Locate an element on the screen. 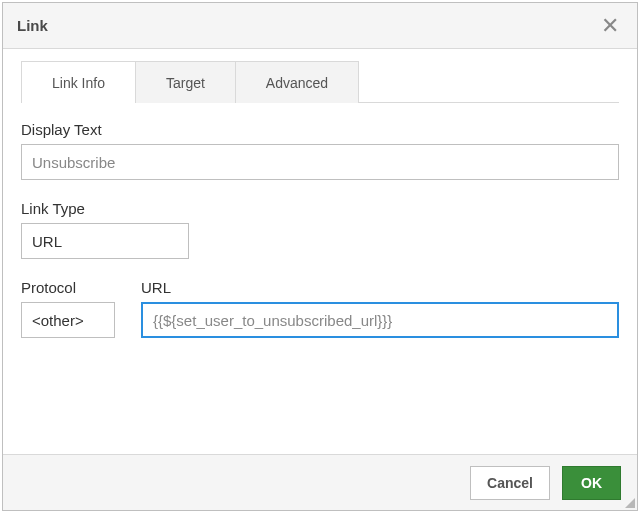 This screenshot has width=640, height=513. link-type-group: Link Type URL is located at coordinates (320, 230).